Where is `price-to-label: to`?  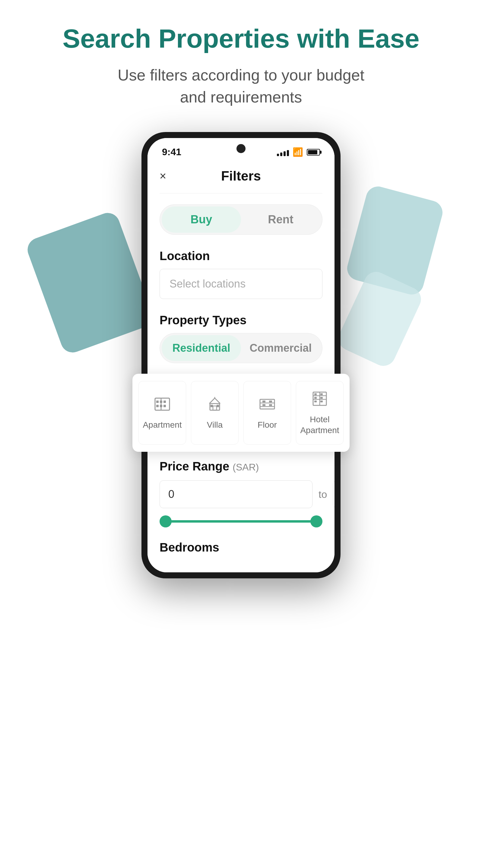 price-to-label: to is located at coordinates (322, 495).